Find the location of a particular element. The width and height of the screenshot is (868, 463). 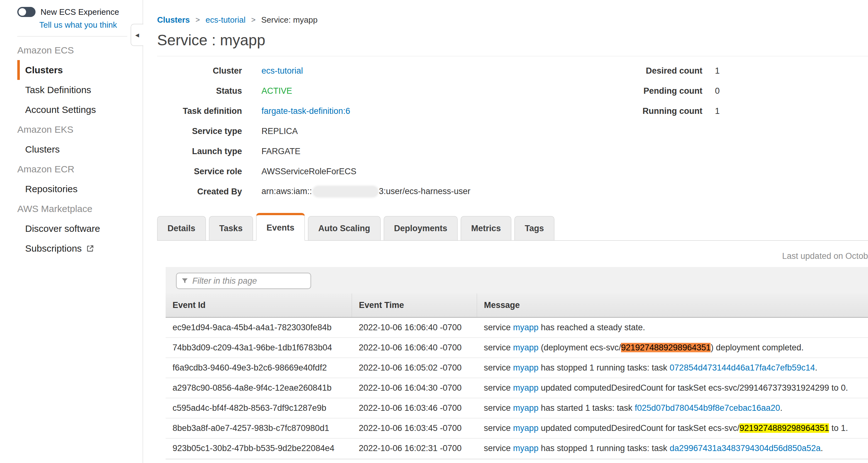

new-ecs-experience-label: New ECS Experience is located at coordinates (80, 12).